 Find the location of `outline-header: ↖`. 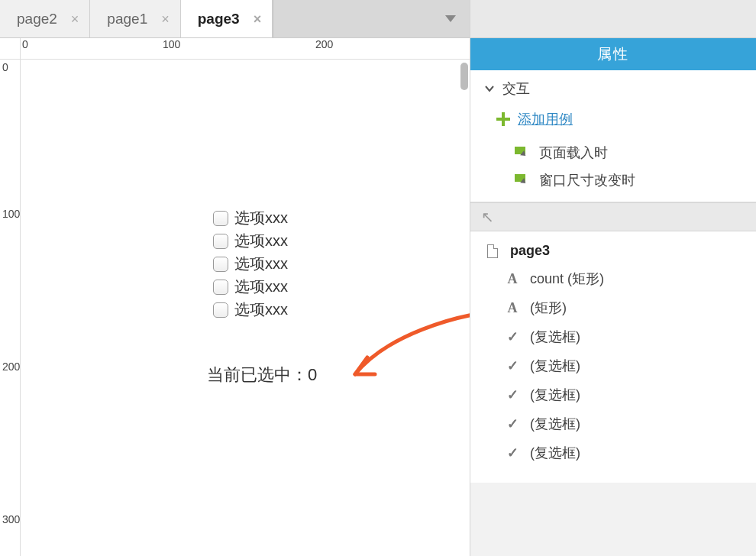

outline-header: ↖ is located at coordinates (613, 217).